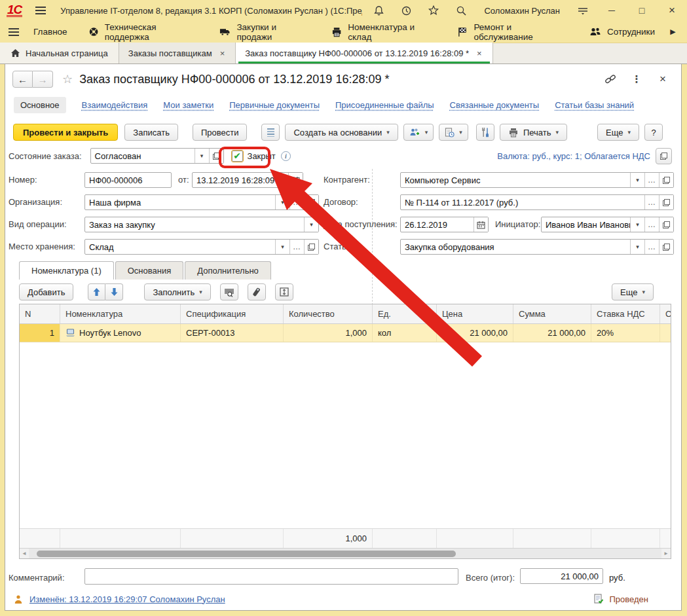 Image resolution: width=687 pixels, height=616 pixels. What do you see at coordinates (257, 292) in the screenshot?
I see `scanner-button` at bounding box center [257, 292].